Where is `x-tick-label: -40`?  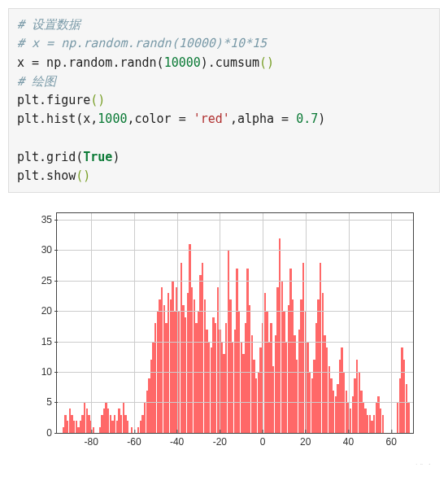
x-tick-label: -40 is located at coordinates (177, 440).